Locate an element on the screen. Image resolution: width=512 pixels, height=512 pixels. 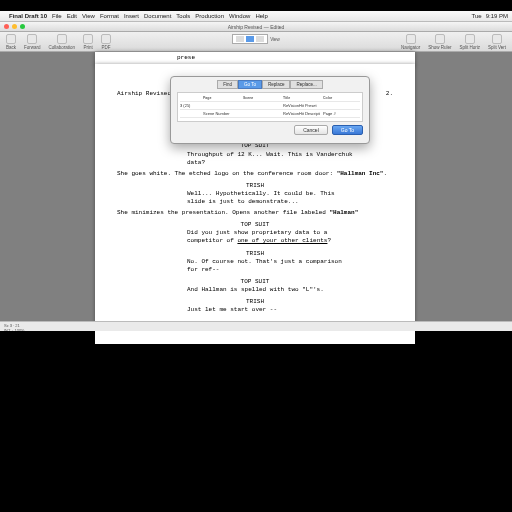
menu-production: Production is located at coordinates (210, 16).